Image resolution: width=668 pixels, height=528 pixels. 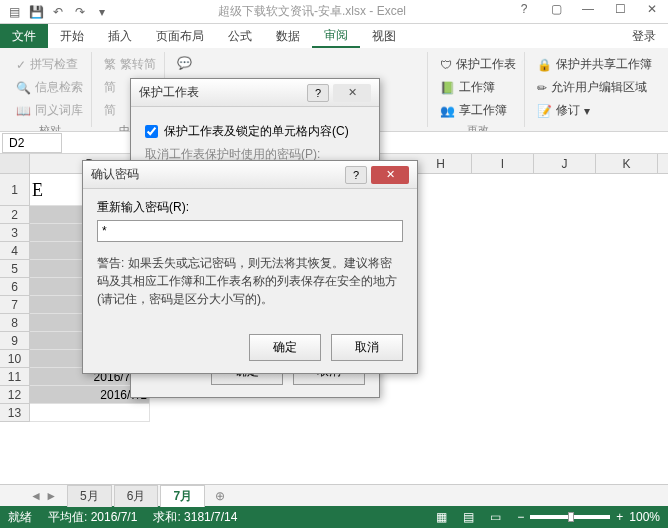 What do you see at coordinates (255, 93) in the screenshot?
I see `dialog-titlebar: 保护工作表 ? ✕` at bounding box center [255, 93].